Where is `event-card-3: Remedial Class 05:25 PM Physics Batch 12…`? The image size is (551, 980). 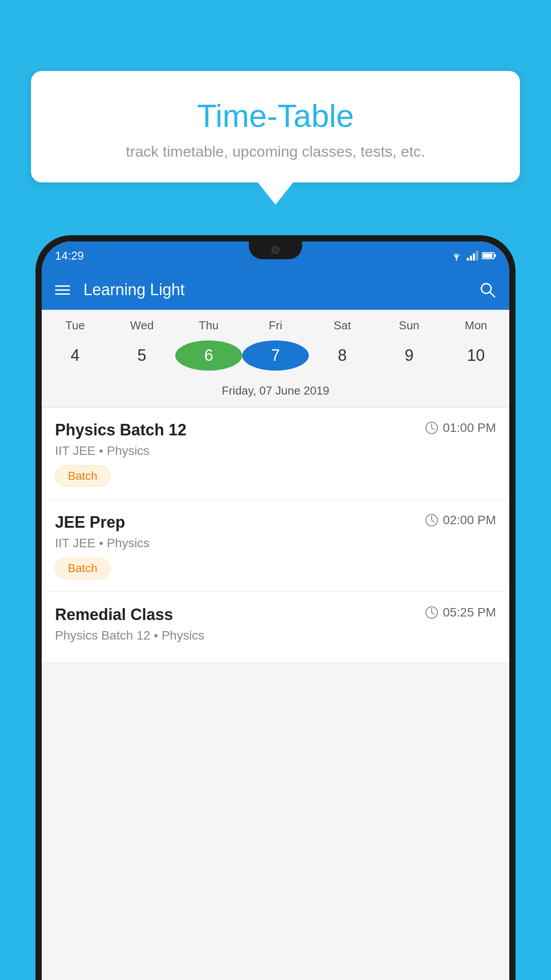
event-card-3: Remedial Class 05:25 PM Physics Batch 12… is located at coordinates (276, 628).